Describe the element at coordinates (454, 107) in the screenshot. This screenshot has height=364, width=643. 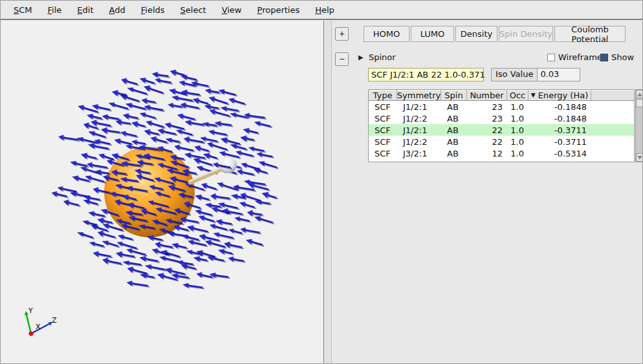
I see `table-cell: AB` at that location.